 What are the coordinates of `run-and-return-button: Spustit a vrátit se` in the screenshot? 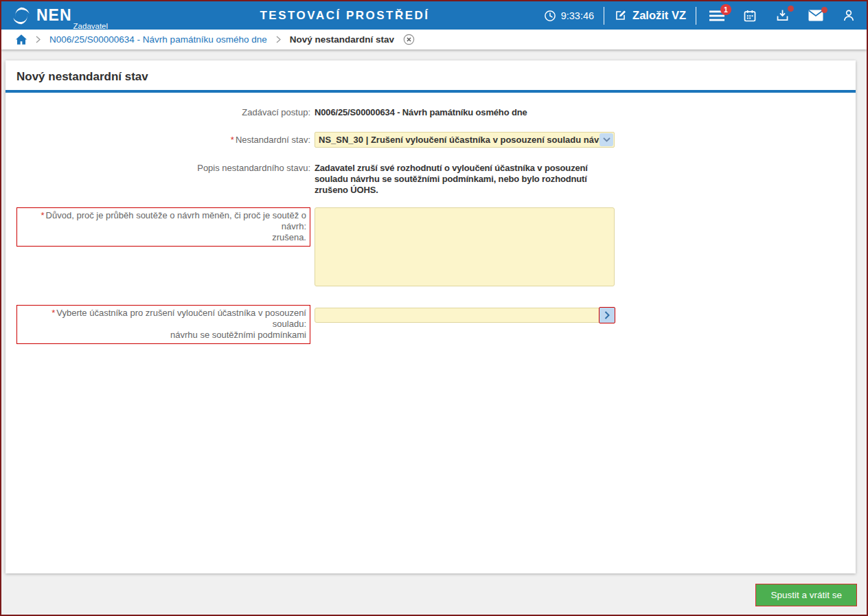 It's located at (806, 595).